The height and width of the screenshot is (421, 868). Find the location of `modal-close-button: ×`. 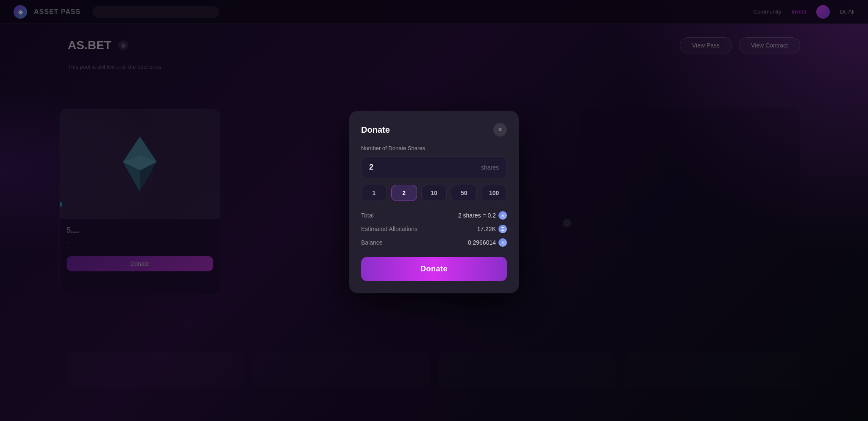

modal-close-button: × is located at coordinates (500, 130).